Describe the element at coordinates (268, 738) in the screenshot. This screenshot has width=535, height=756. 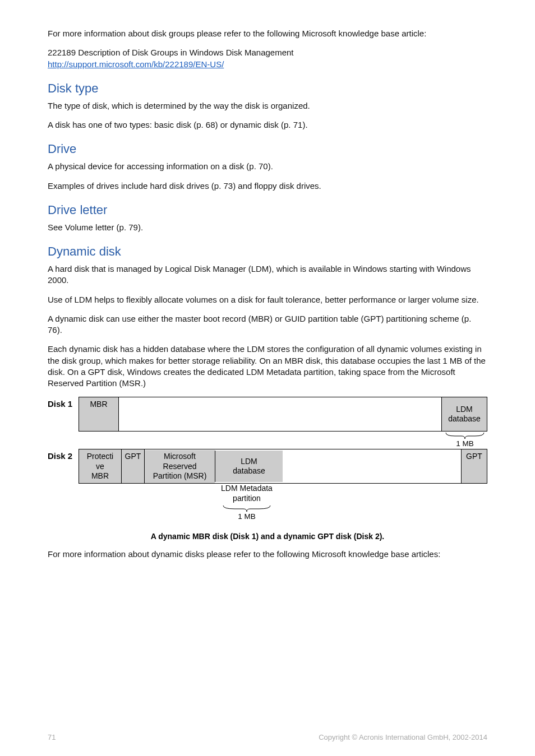
I see `page-footer: 71 Copyright © Acronis International Gmb…` at that location.